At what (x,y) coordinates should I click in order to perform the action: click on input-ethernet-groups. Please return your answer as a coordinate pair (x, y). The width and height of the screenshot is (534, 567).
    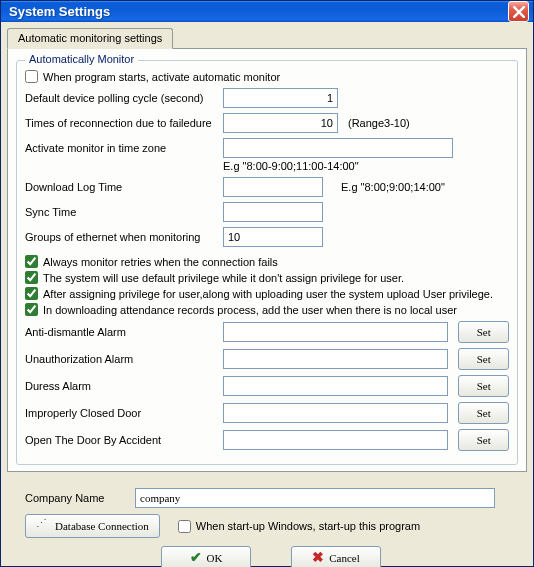
    Looking at the image, I should click on (273, 237).